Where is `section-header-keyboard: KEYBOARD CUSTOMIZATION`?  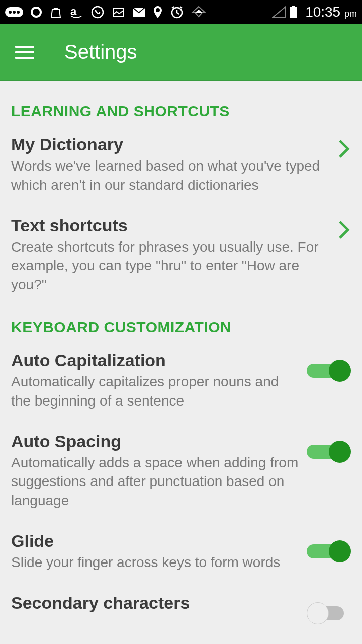 section-header-keyboard: KEYBOARD CUSTOMIZATION is located at coordinates (181, 324).